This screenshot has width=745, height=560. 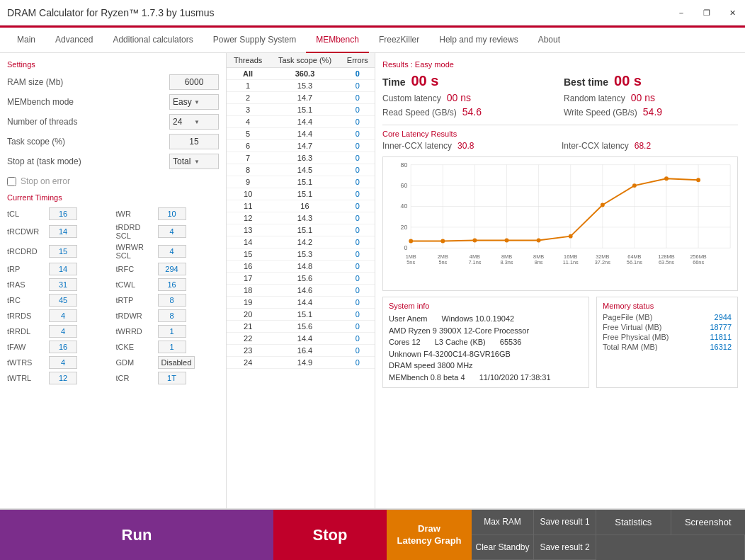 I want to click on nav-advanced: Advanced, so click(x=74, y=40).